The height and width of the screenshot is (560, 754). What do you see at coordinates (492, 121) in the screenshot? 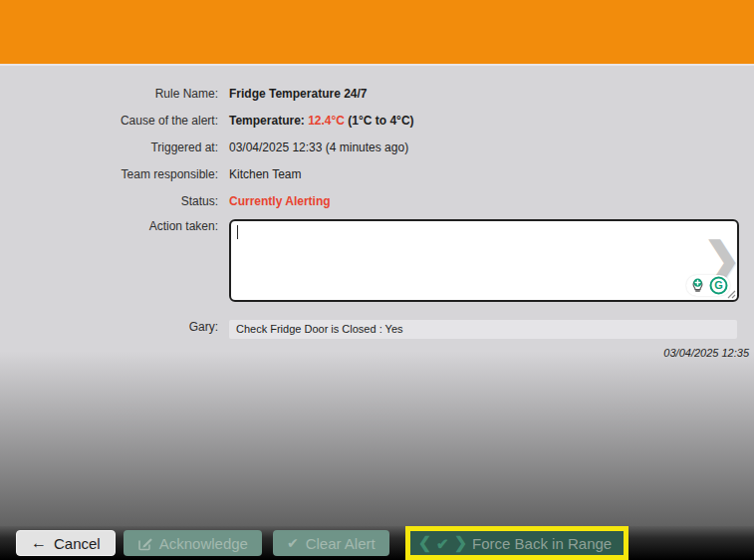
I see `cause-value: Temperature: 12.4°C (1°C to 4°C)` at bounding box center [492, 121].